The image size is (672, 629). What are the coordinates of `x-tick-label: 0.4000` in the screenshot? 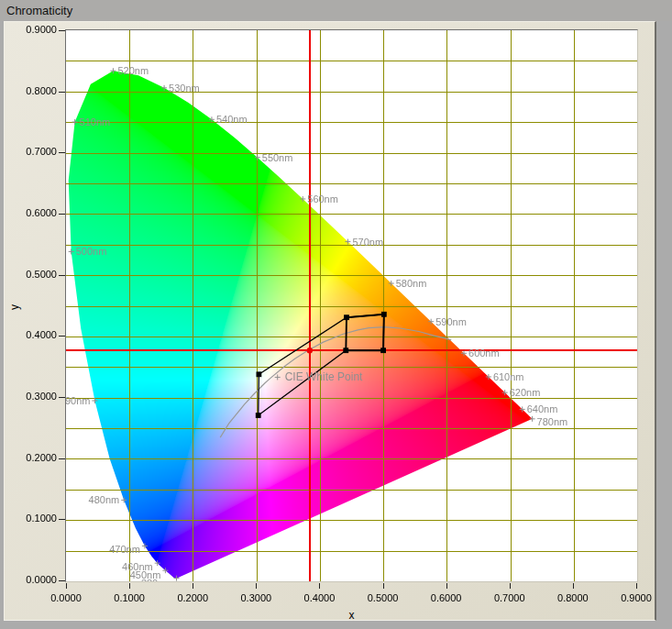 It's located at (319, 598).